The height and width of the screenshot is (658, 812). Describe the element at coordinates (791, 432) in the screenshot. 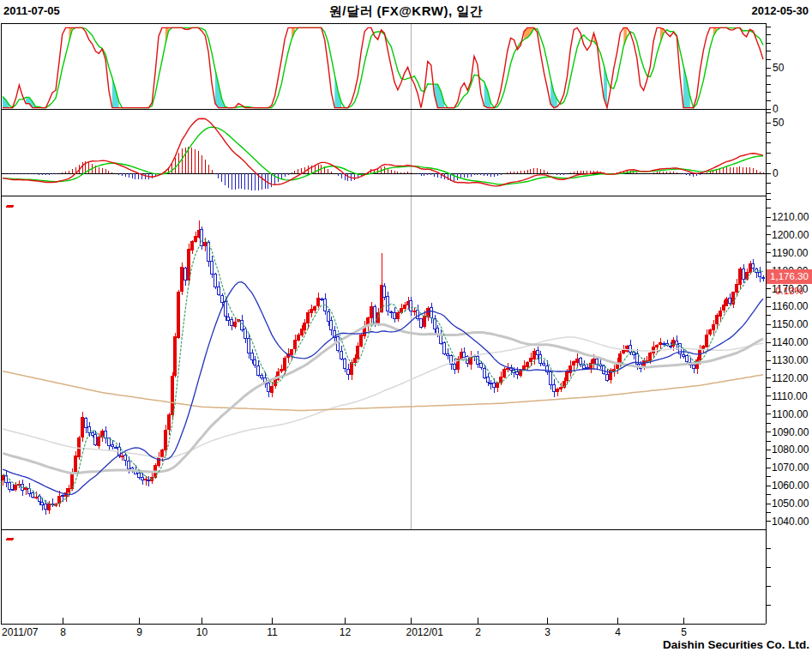

I see `price-axis-label: 1090.00` at that location.